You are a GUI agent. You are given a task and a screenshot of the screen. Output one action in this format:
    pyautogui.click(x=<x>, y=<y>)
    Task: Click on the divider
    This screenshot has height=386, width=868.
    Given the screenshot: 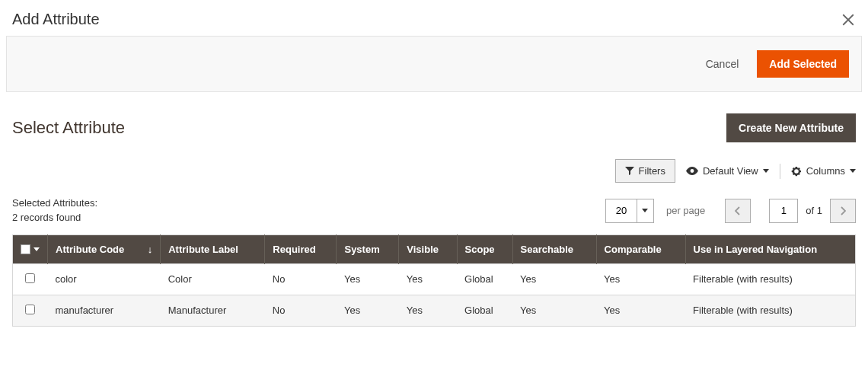 What is the action you would take?
    pyautogui.click(x=780, y=171)
    